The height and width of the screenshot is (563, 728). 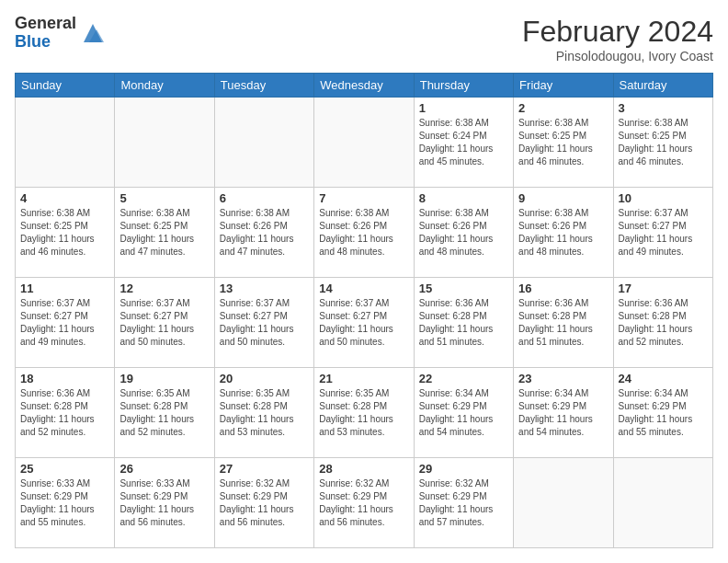 What do you see at coordinates (264, 503) in the screenshot?
I see `calendar-cell: 27Sunrise: 6:32 AM Sunset: 6:29 PM Dayli…` at bounding box center [264, 503].